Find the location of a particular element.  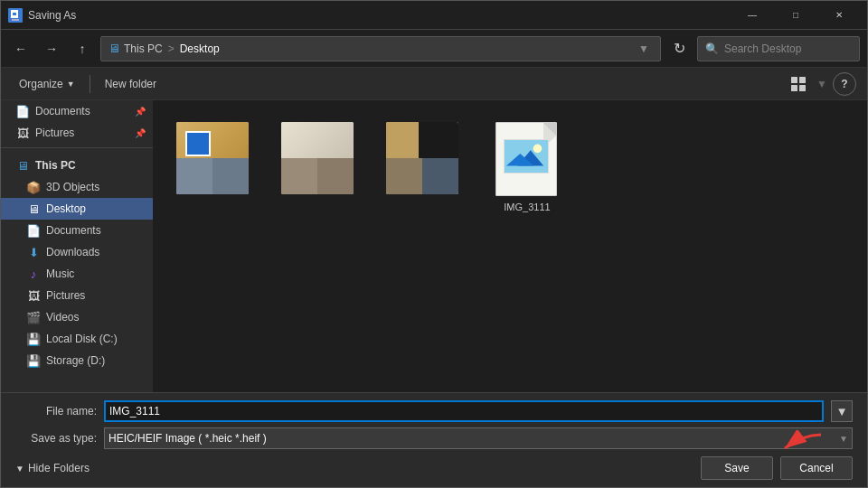

maximize-button: □ is located at coordinates (796, 15).